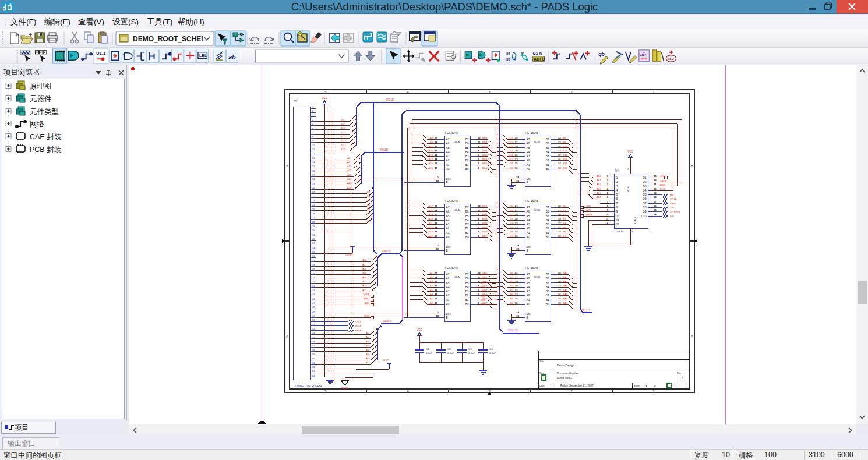 The image size is (868, 460). I want to click on svg-text: 20, so click(559, 147).